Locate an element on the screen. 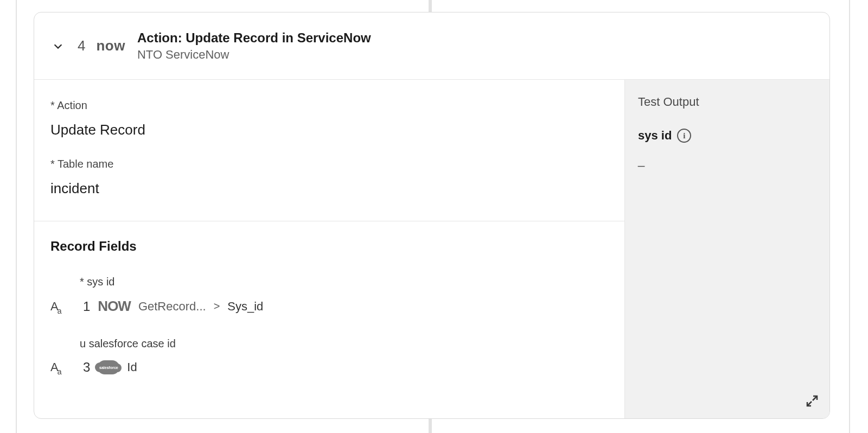  right-edge-line is located at coordinates (850, 217).